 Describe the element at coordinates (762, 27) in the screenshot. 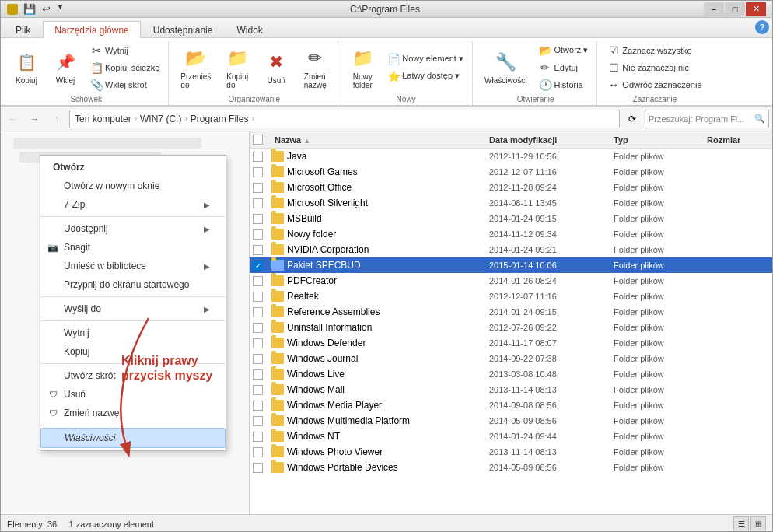

I see `help-icon: ?` at that location.